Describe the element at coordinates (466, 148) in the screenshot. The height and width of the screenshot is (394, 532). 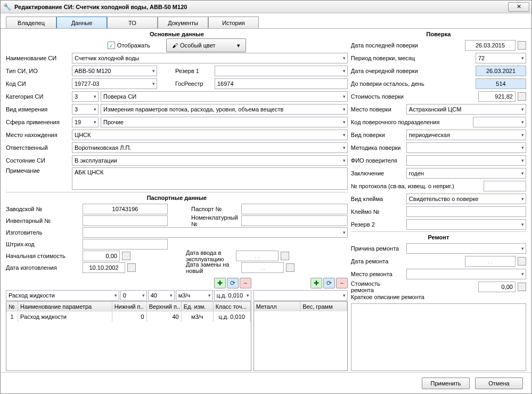
I see `method-select` at that location.